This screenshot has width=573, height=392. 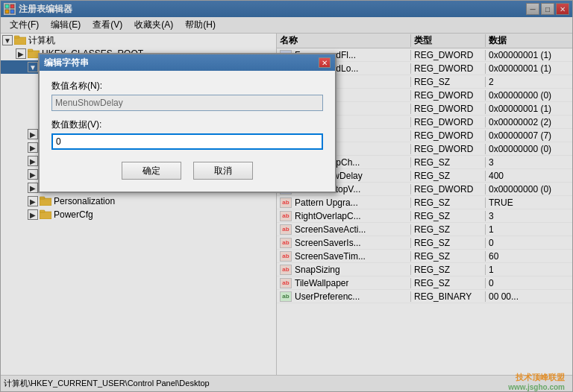 I want to click on dialog-close-button: ✕, so click(x=325, y=63).